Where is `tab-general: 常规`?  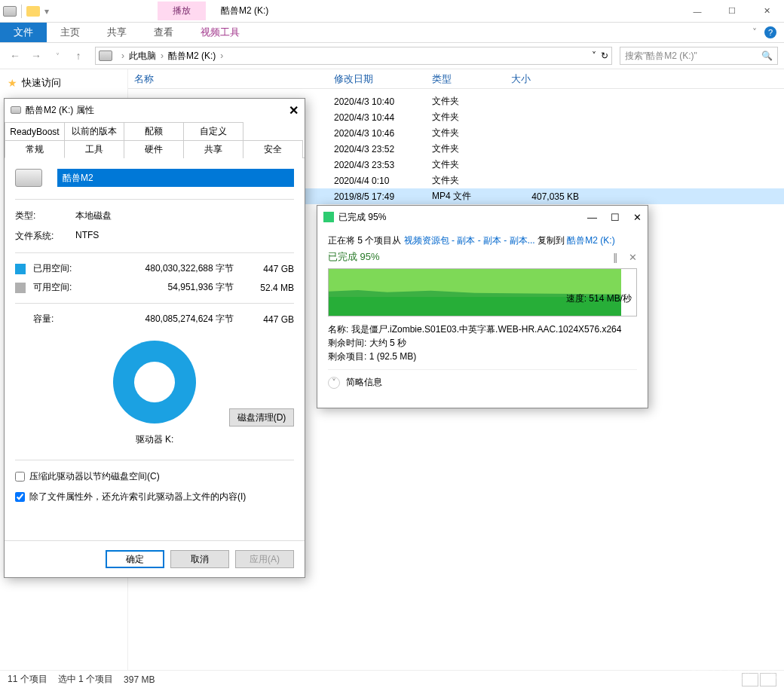 tab-general: 常规 is located at coordinates (35, 149).